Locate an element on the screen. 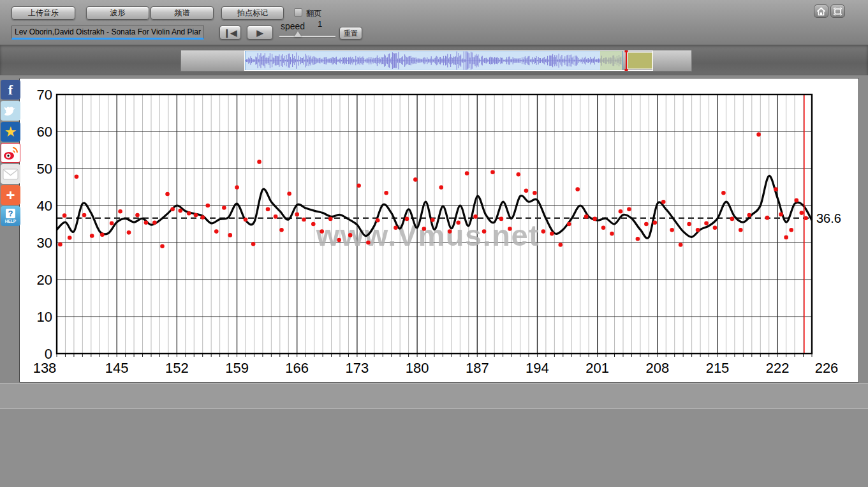 Image resolution: width=868 pixels, height=487 pixels. mail-icon is located at coordinates (10, 174).